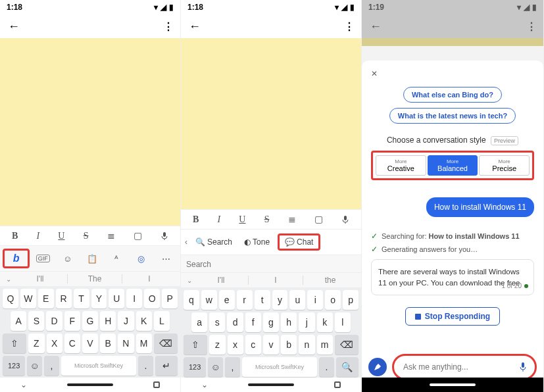 The image size is (544, 392). Describe the element at coordinates (134, 299) in the screenshot. I see `key-i: I` at that location.